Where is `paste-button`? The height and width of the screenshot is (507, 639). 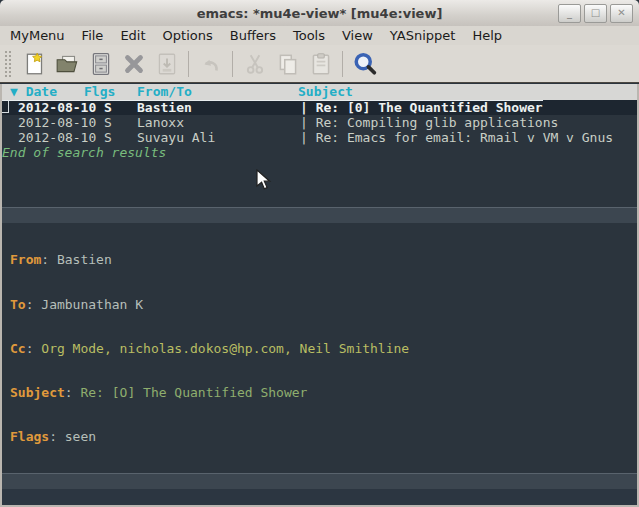 paste-button is located at coordinates (320, 64).